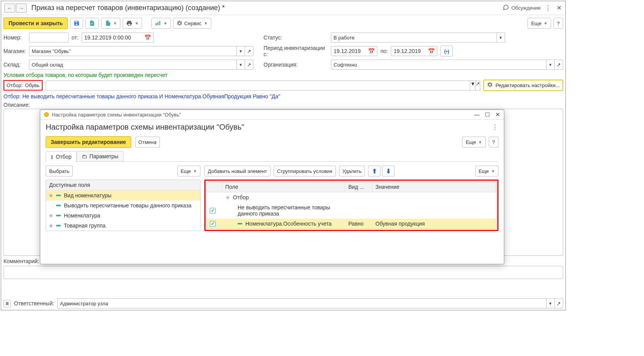  What do you see at coordinates (111, 23) in the screenshot?
I see `create-based-on-button: ▼` at bounding box center [111, 23].